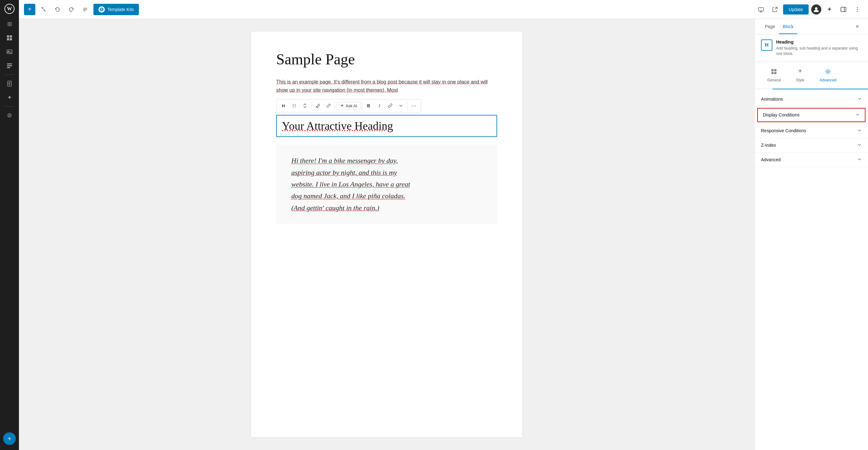  I want to click on ai-button, so click(830, 9).